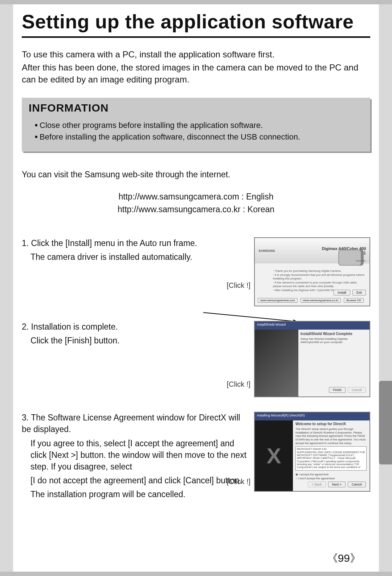 This screenshot has height=576, width=392. What do you see at coordinates (312, 452) in the screenshot?
I see `screenshot-directx-license: Installing Microsoft(R) DirectX(R) X Wel…` at bounding box center [312, 452].